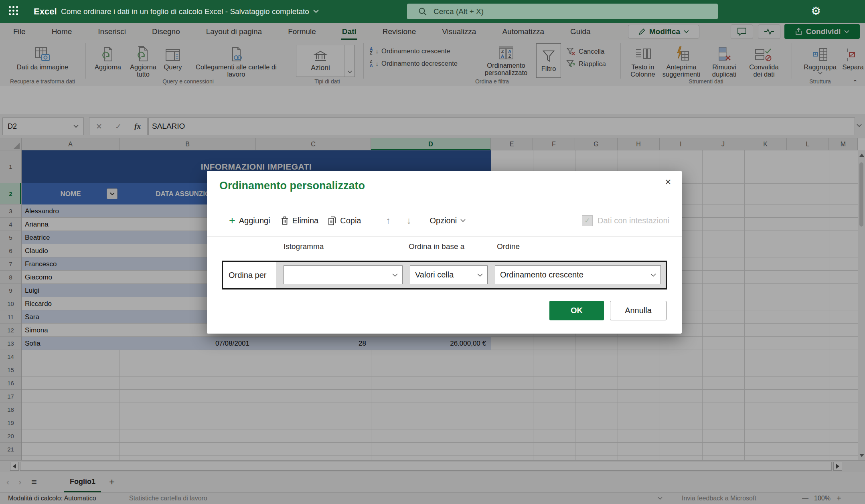 Image resolution: width=865 pixels, height=504 pixels. Describe the element at coordinates (300, 221) in the screenshot. I see `elimina-button: Elimina` at that location.